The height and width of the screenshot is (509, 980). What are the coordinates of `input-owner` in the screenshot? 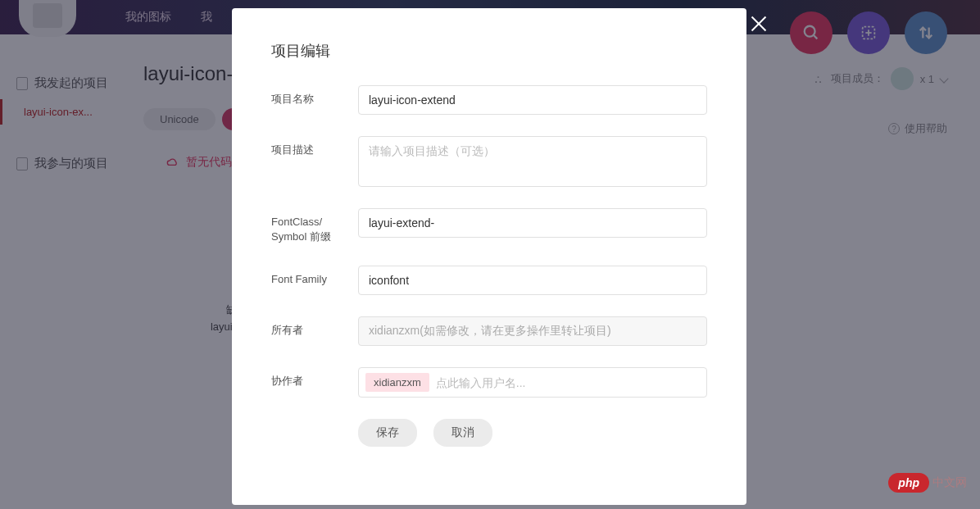 It's located at (533, 331).